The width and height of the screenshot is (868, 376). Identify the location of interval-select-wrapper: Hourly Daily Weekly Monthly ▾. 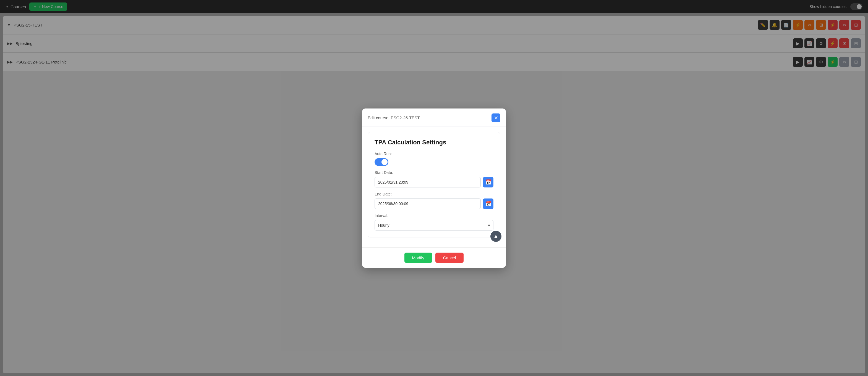
(434, 226).